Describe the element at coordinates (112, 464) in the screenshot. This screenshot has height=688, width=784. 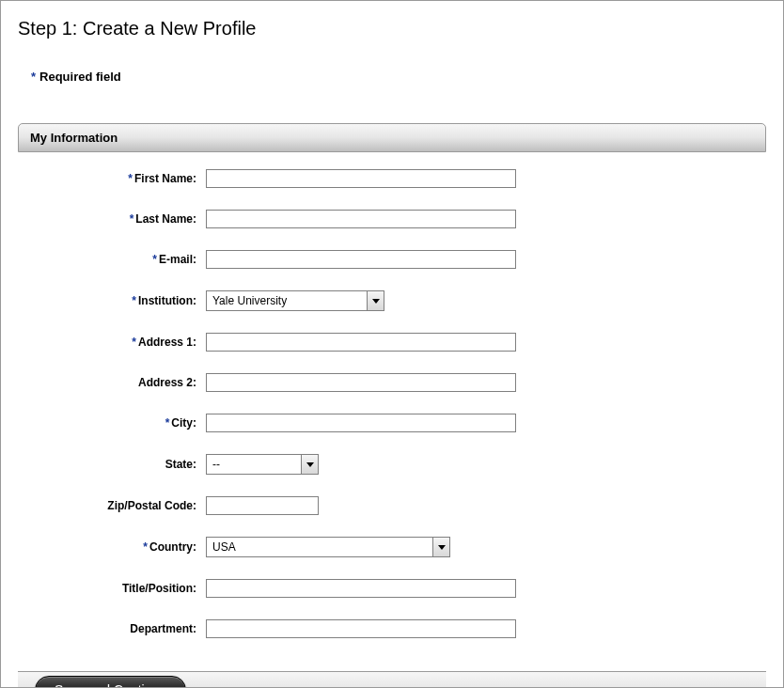
I see `state-label: State:` at that location.